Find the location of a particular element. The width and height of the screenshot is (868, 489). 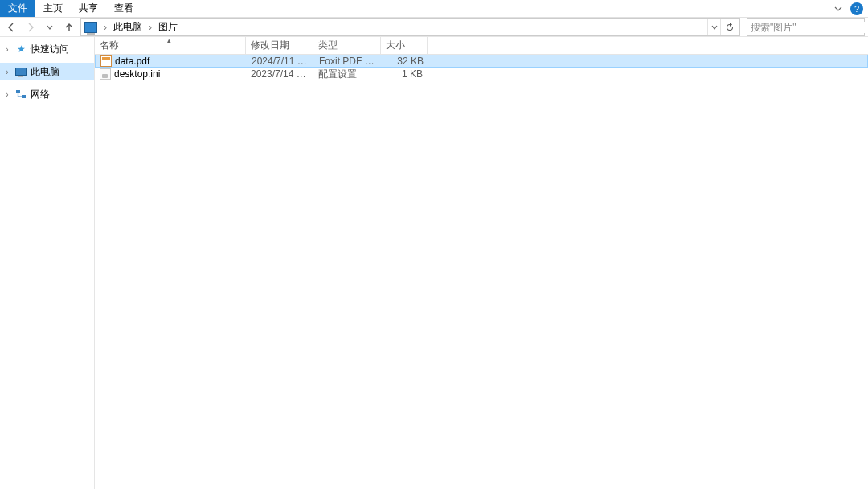

up-button is located at coordinates (69, 27).